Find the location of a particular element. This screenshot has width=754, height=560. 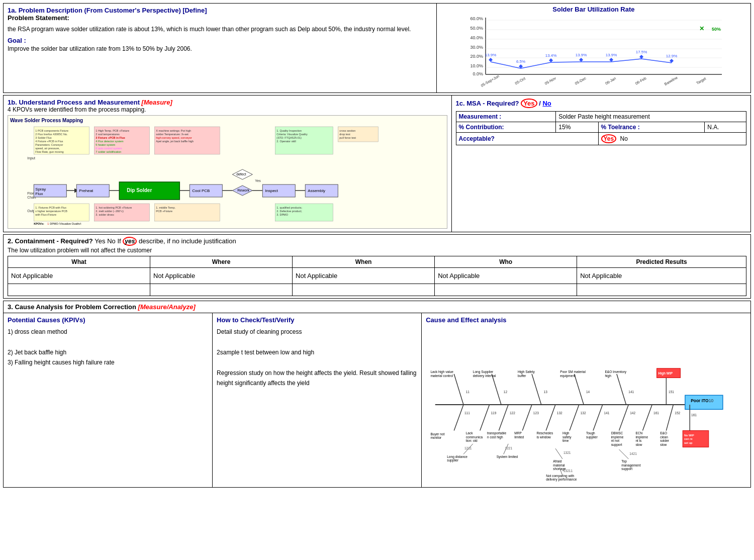

svg-text: Assembly is located at coordinates (317, 191).